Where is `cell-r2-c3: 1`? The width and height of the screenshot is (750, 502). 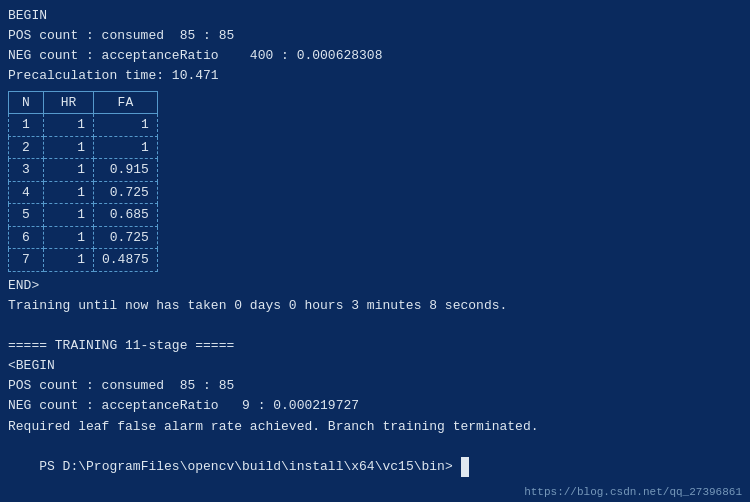 cell-r2-c3: 1 is located at coordinates (126, 148).